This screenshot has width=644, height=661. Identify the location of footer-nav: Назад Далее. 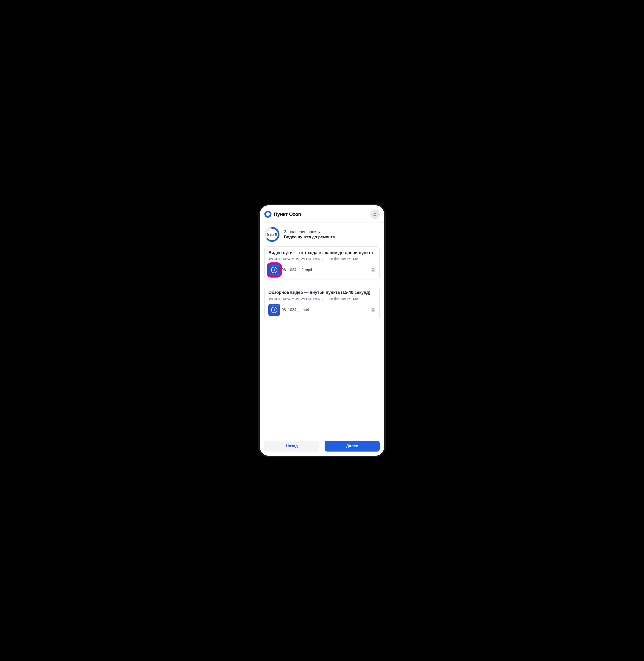
(322, 447).